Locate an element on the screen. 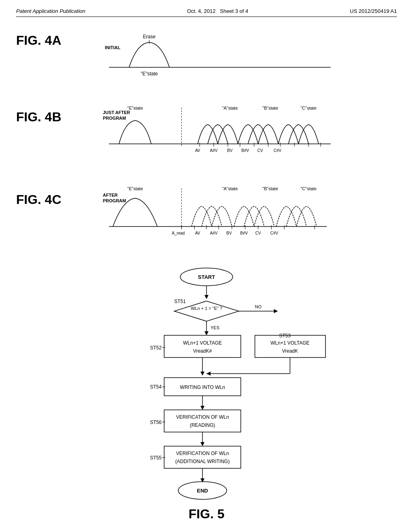  svg-text: START is located at coordinates (206, 277).